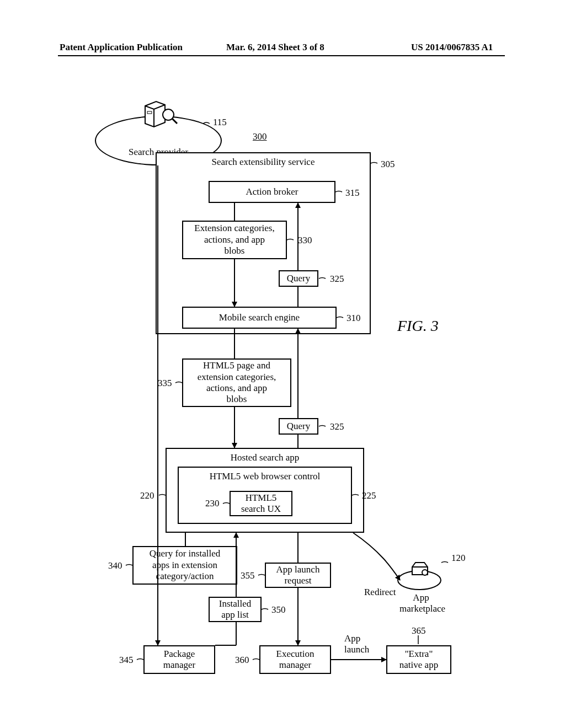  Describe the element at coordinates (305, 240) in the screenshot. I see `num-330: 330` at that location.